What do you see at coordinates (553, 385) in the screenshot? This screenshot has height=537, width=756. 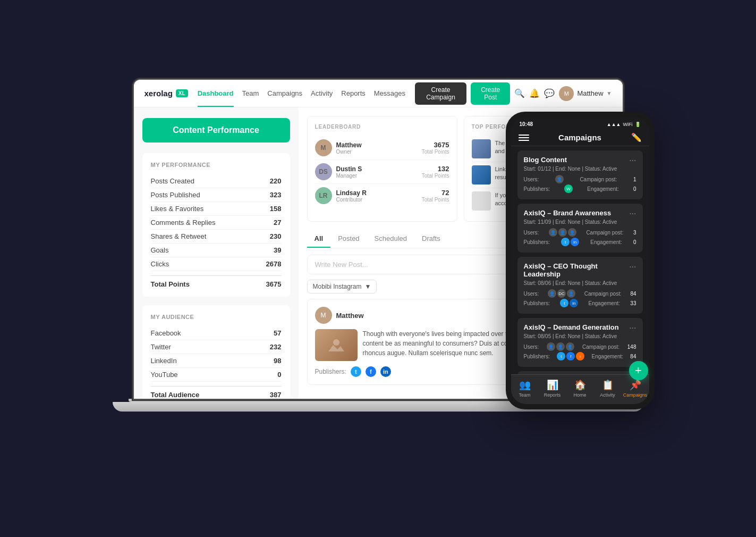 I see `reports-icon: 📊` at bounding box center [553, 385].